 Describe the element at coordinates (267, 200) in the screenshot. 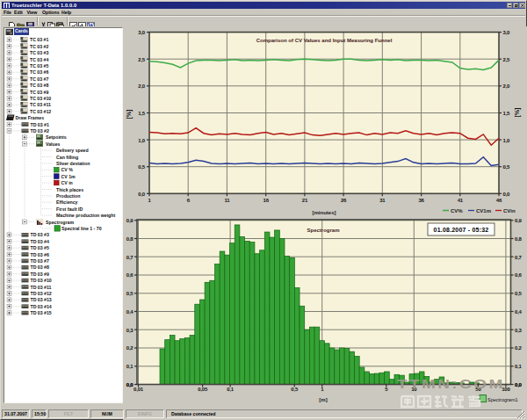

I see `svg-text: 16` at that location.